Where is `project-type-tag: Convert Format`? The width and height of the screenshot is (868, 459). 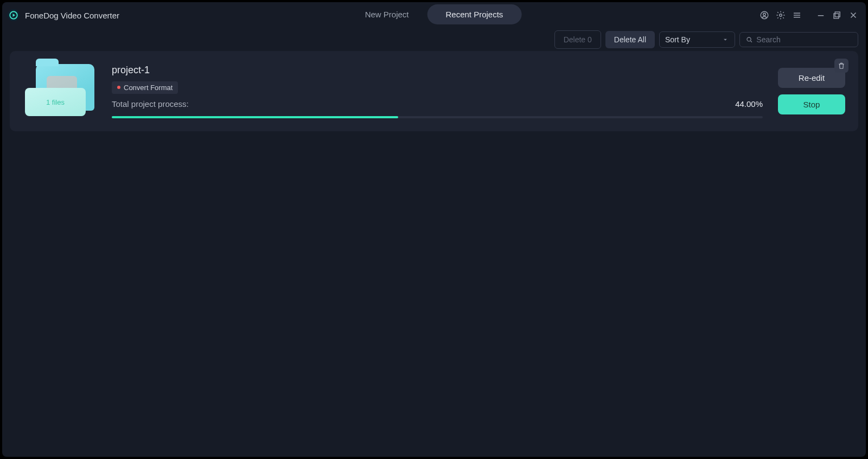 project-type-tag: Convert Format is located at coordinates (145, 88).